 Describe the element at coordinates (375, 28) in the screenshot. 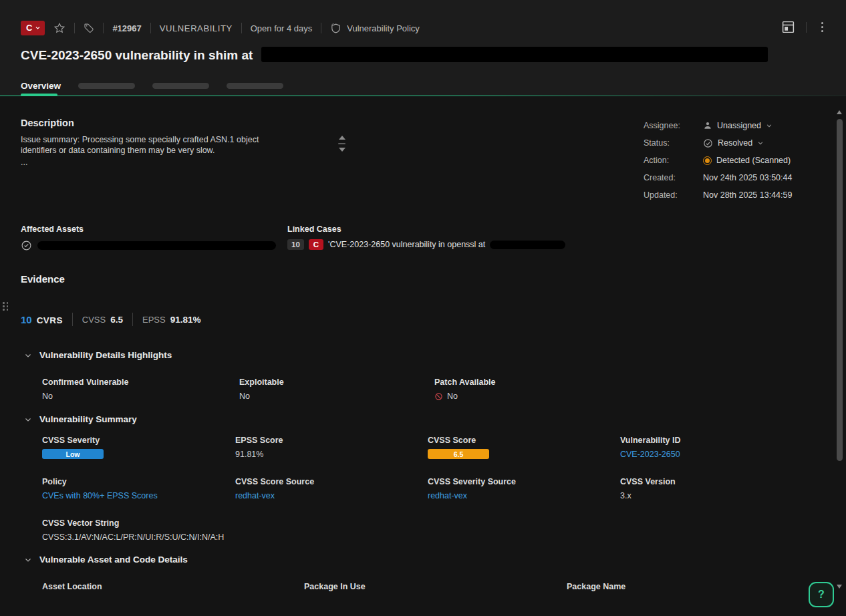

I see `vulnerability-policy: Vulnerability Policy` at that location.